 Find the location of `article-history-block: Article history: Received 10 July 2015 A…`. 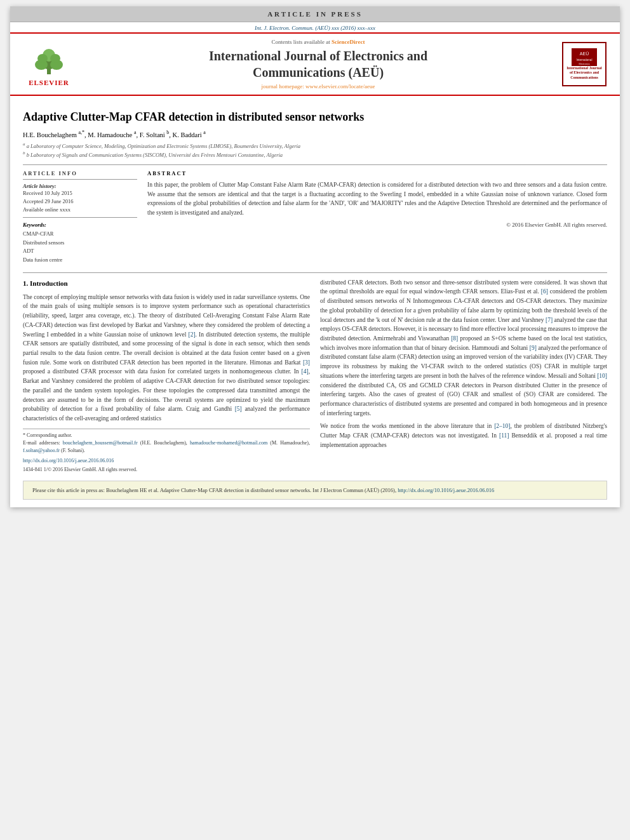

article-history-block: Article history: Received 10 July 2015 A… is located at coordinates (80, 198).